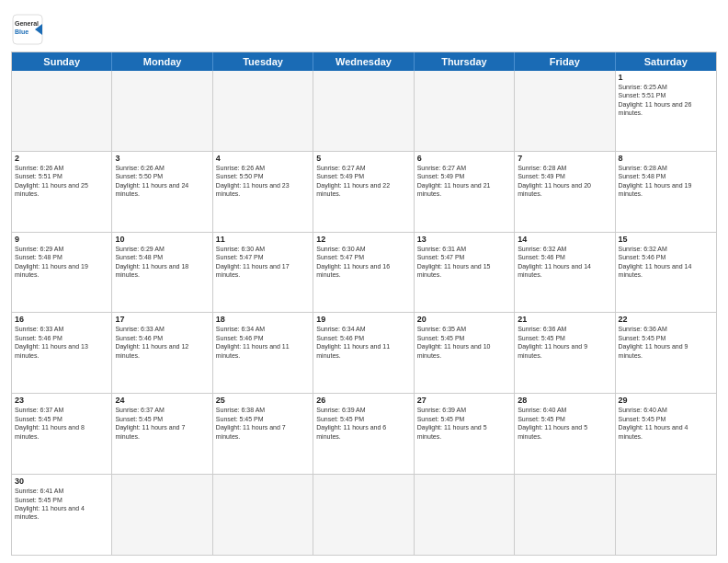 Image resolution: width=728 pixels, height=563 pixels. What do you see at coordinates (162, 158) in the screenshot?
I see `day-number: 3` at bounding box center [162, 158].